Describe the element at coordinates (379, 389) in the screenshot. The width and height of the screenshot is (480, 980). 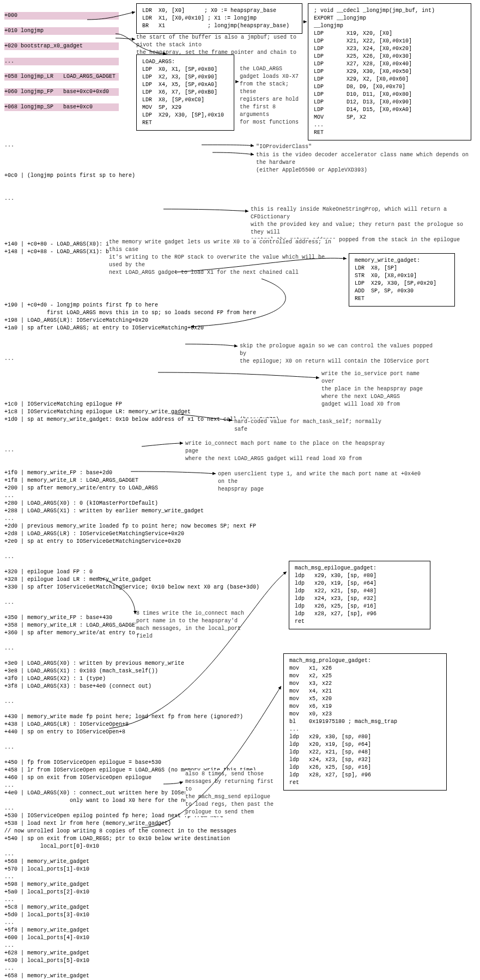
I see `annot-write-ioservice: write the io_service port name over the …` at that location.